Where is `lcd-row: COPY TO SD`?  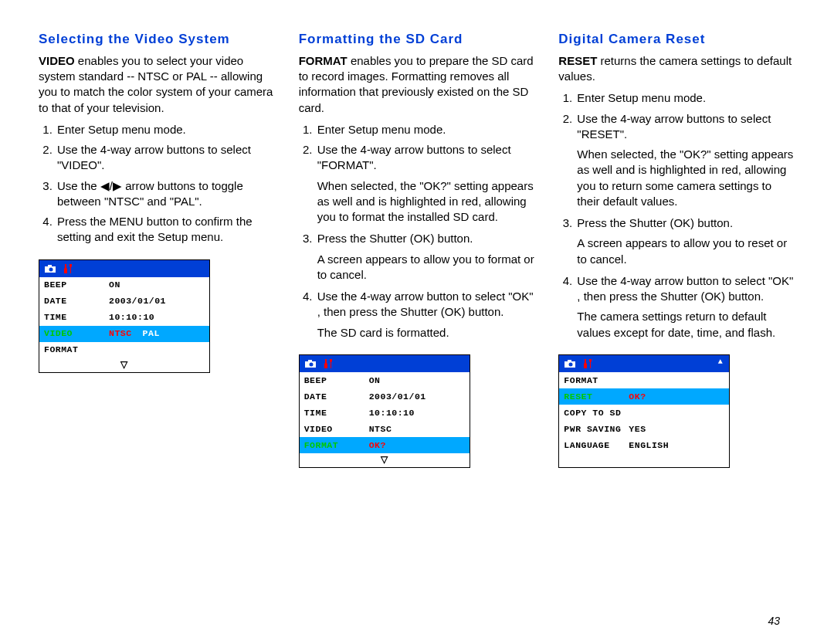
lcd-row: COPY TO SD is located at coordinates (644, 412).